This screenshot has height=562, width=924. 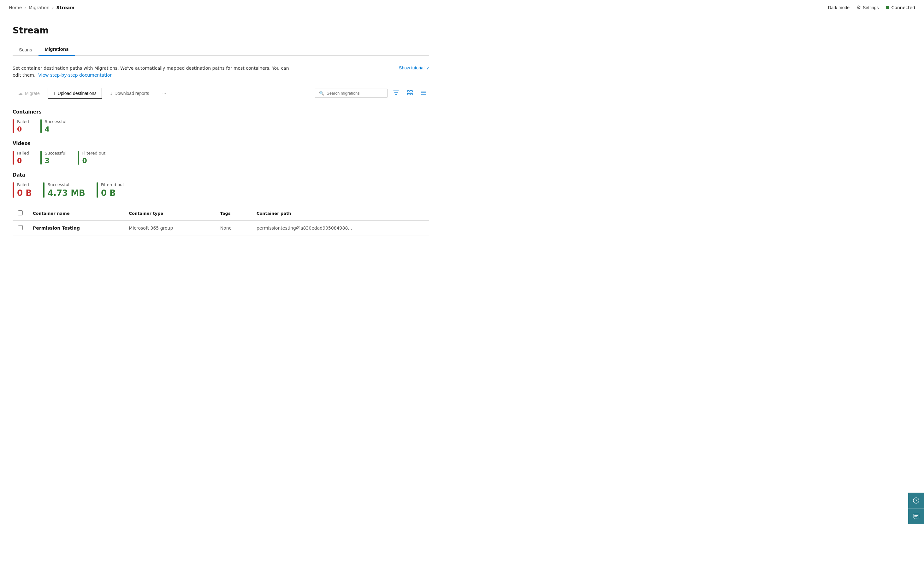 I want to click on filter-button, so click(x=396, y=93).